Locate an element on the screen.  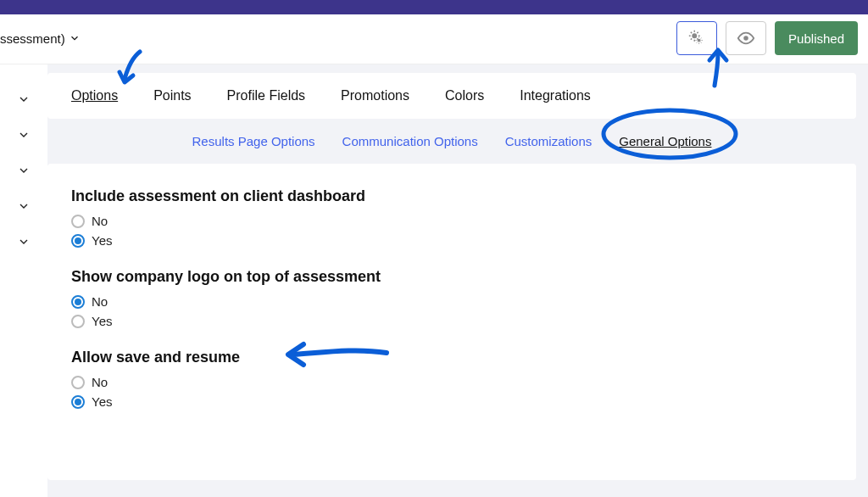
tab-options: Options is located at coordinates (95, 96).